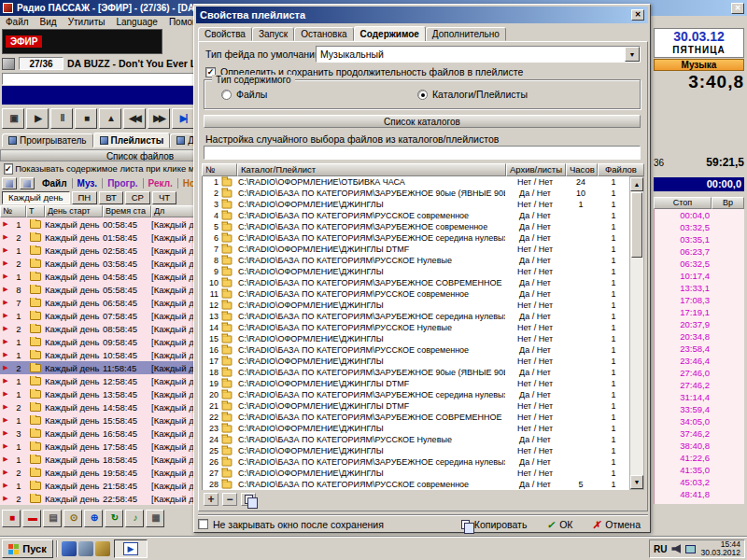 This screenshot has height=560, width=747. I want to click on catalog-row: 11C:\RADIO\БАЗА ПО КАТЕГОРИЯМ\РУССКОЕ со…, so click(416, 294).